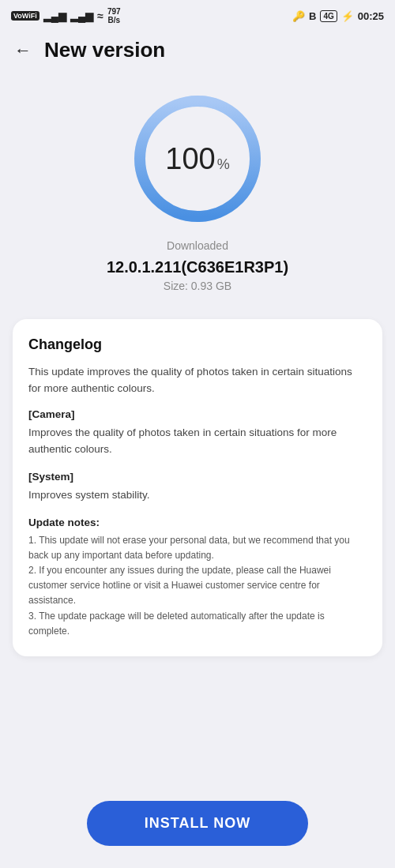 This screenshot has width=395, height=868. I want to click on percent-number: 100, so click(190, 160).